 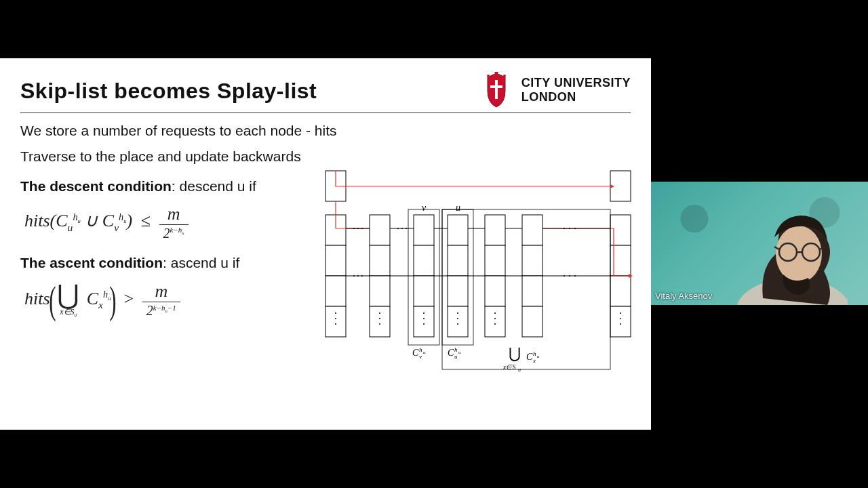 I want to click on university-crest-icon, so click(x=496, y=90).